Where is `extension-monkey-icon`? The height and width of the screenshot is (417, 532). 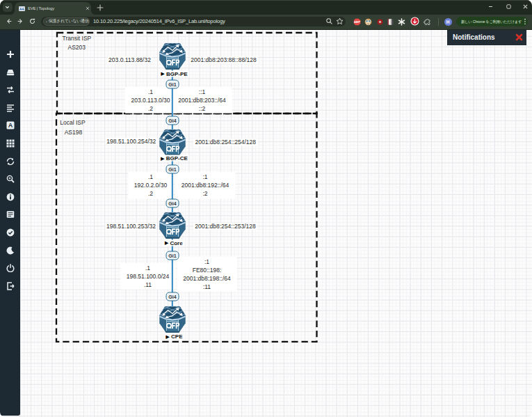
extension-monkey-icon is located at coordinates (369, 22).